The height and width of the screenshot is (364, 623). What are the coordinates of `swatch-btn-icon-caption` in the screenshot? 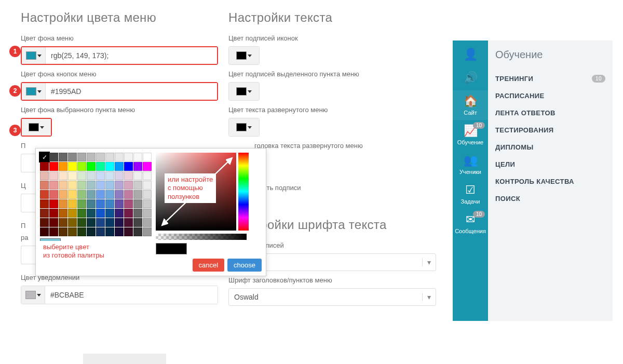 It's located at (244, 56).